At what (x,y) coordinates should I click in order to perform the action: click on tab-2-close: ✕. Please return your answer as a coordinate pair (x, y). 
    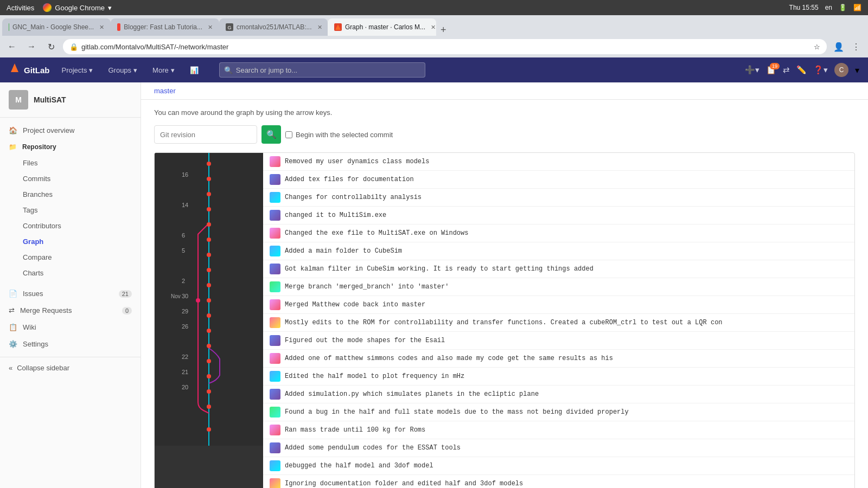
    Looking at the image, I should click on (210, 27).